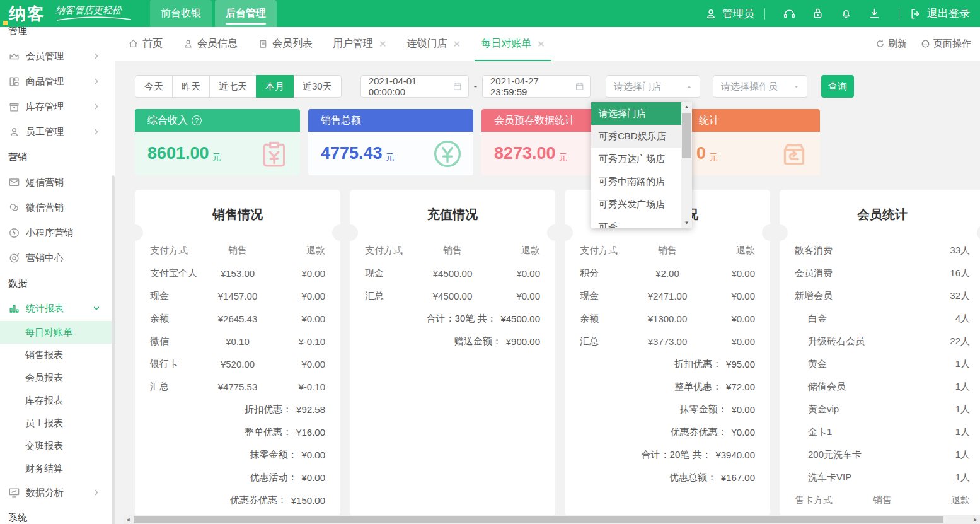 The height and width of the screenshot is (524, 980). I want to click on logout-button: 退出登录, so click(940, 14).